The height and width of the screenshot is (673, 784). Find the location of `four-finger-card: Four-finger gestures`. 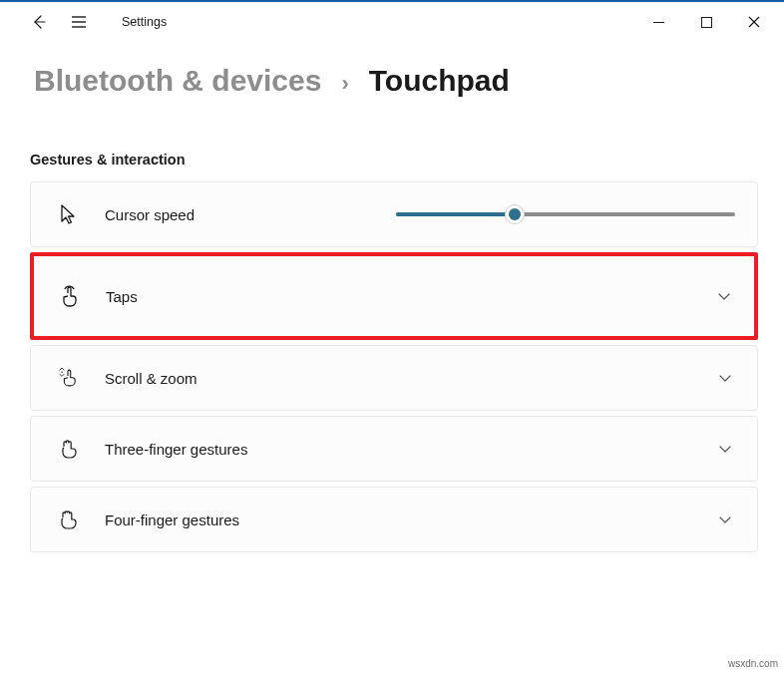

four-finger-card: Four-finger gestures is located at coordinates (394, 519).